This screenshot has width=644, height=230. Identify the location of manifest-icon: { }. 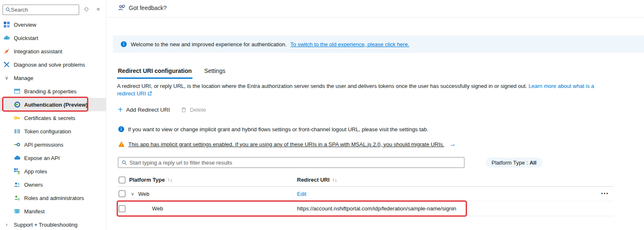
(17, 211).